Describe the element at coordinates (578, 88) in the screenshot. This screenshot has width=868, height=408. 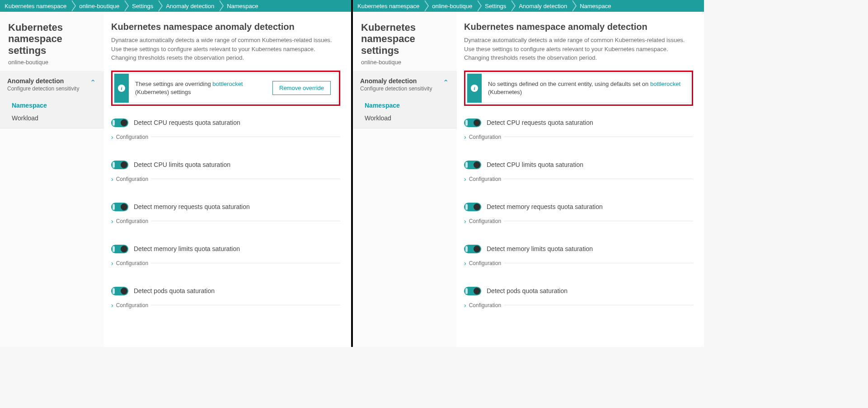
I see `info-banner: i No settings defined on the current ent…` at that location.